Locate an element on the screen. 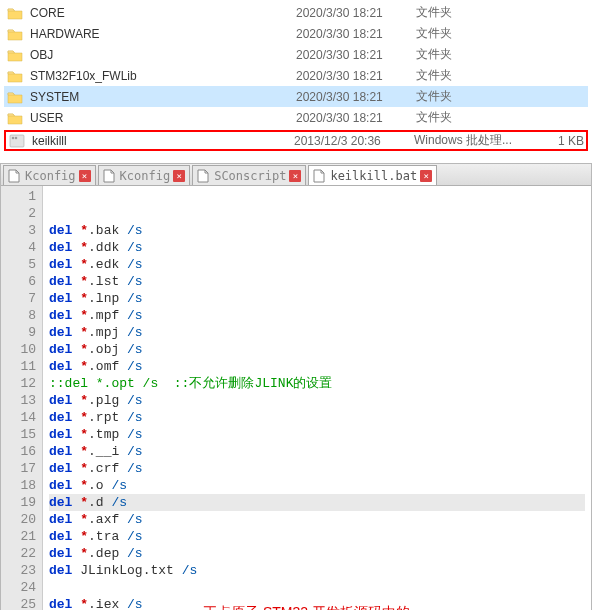 This screenshot has height=610, width=592. code-line: del *.d /s is located at coordinates (317, 502).